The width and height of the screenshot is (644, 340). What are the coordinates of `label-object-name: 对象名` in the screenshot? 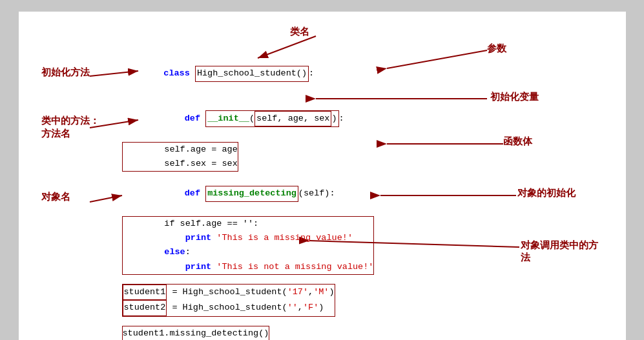 It's located at (56, 197).